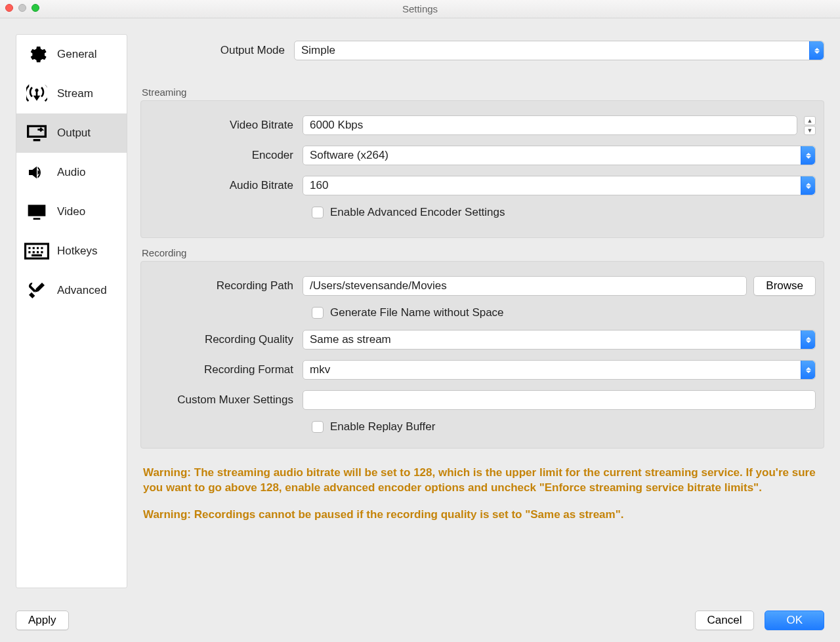  What do you see at coordinates (74, 133) in the screenshot?
I see `sidebar-item-label: Output` at bounding box center [74, 133].